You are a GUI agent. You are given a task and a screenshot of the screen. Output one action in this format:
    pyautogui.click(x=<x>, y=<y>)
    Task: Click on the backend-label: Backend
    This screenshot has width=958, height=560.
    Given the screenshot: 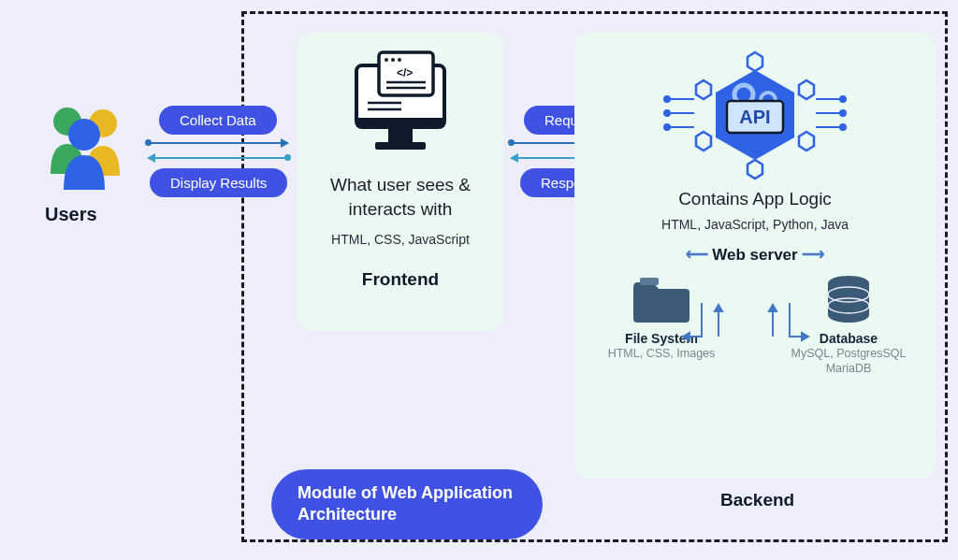 What is the action you would take?
    pyautogui.click(x=758, y=500)
    